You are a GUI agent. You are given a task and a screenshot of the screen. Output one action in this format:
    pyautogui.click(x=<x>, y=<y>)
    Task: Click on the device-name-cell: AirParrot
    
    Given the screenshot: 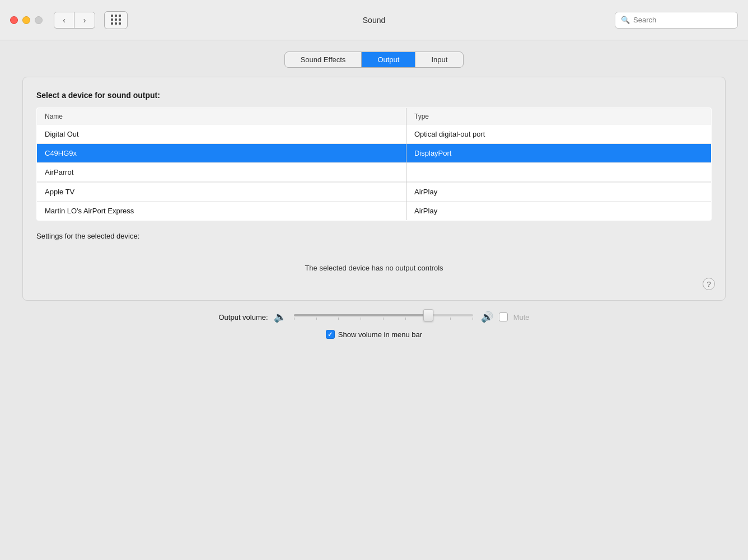 What is the action you would take?
    pyautogui.click(x=222, y=172)
    